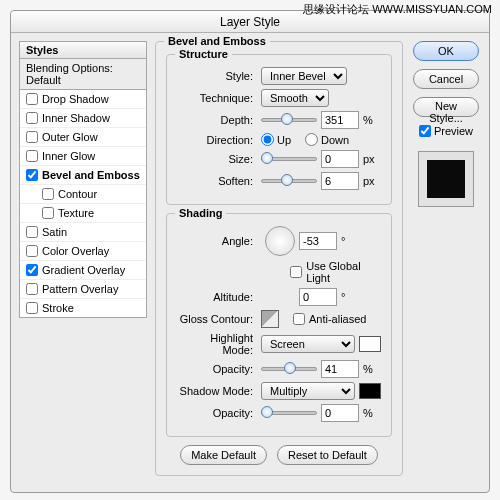 The width and height of the screenshot is (500, 500). What do you see at coordinates (217, 181) in the screenshot?
I see `soften-label: Soften:` at bounding box center [217, 181].